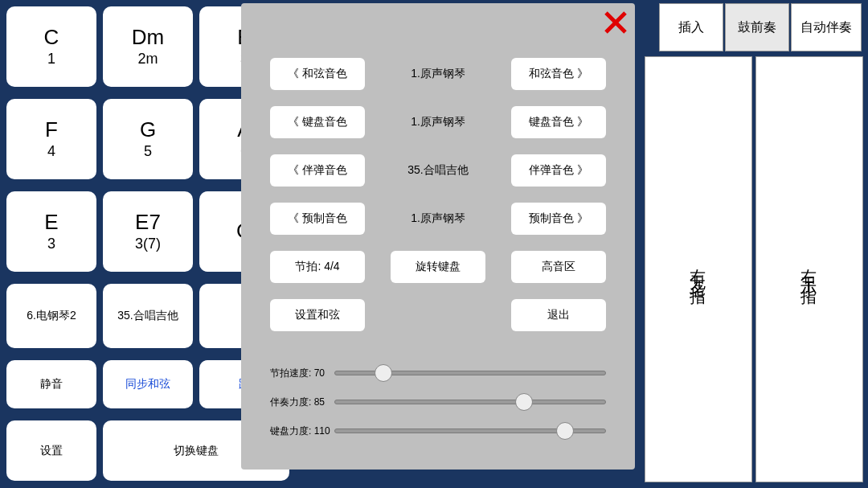 The image size is (868, 488). Describe the element at coordinates (51, 139) in the screenshot. I see `chord-cell-3: F4` at that location.